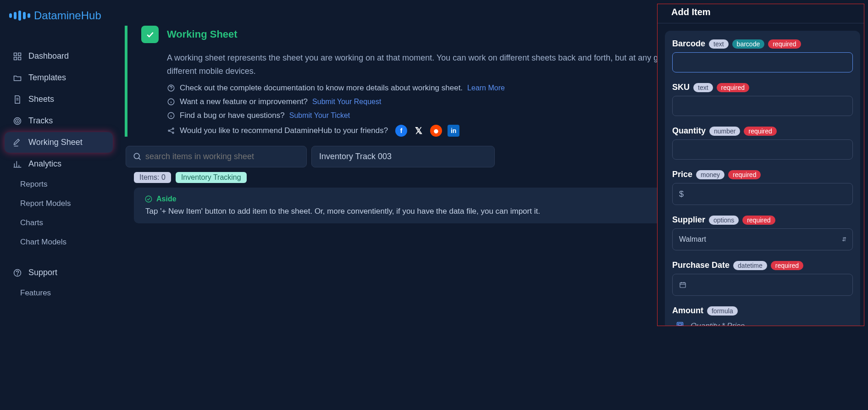 This screenshot has height=410, width=868. What do you see at coordinates (59, 242) in the screenshot?
I see `sidebar-sub-chart-models: Chart Models` at bounding box center [59, 242].